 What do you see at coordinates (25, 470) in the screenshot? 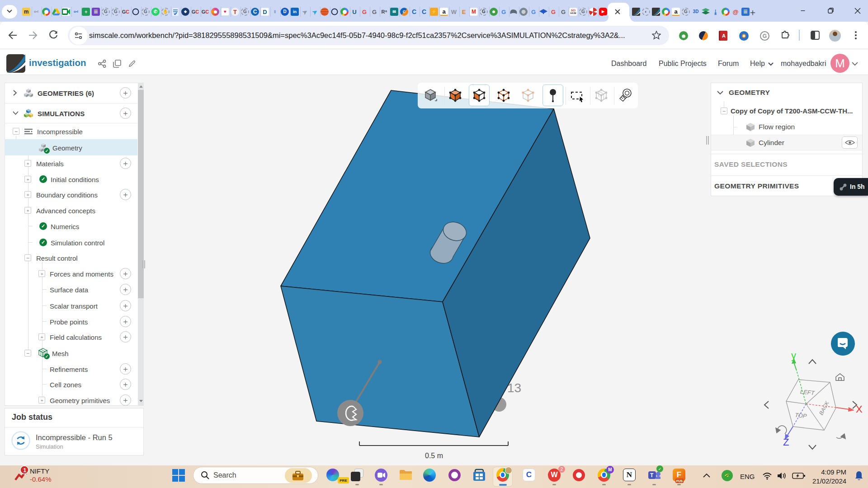
I see `svg-text: 1` at bounding box center [25, 470].